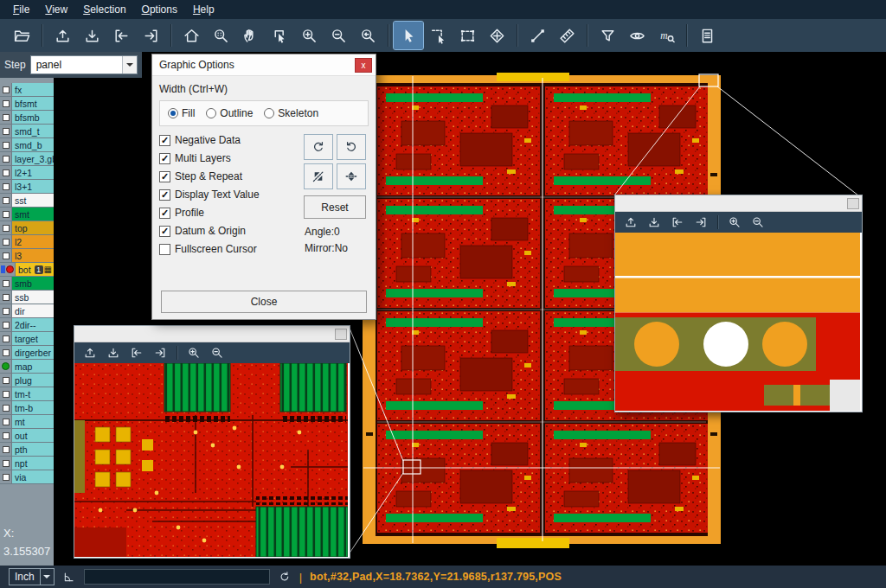 The image size is (886, 588). What do you see at coordinates (567, 35) in the screenshot?
I see `tool-ruler-button` at bounding box center [567, 35].